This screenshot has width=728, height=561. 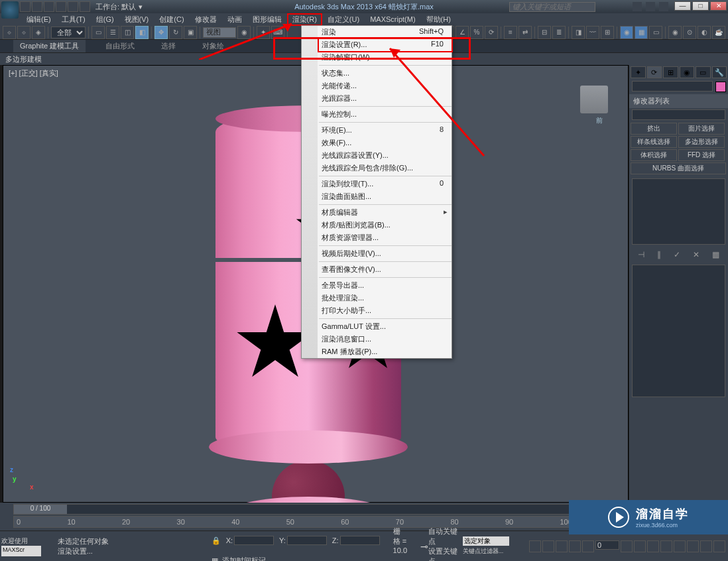 What do you see at coordinates (678, 168) in the screenshot?
I see `rp-btn-nurbs: NURBS 曲面选择` at bounding box center [678, 168].